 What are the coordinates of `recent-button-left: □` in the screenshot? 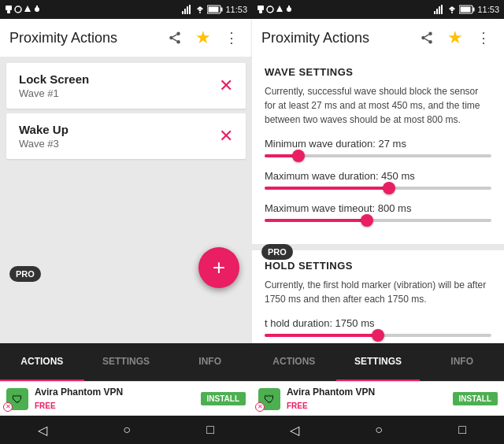 It's located at (210, 430).